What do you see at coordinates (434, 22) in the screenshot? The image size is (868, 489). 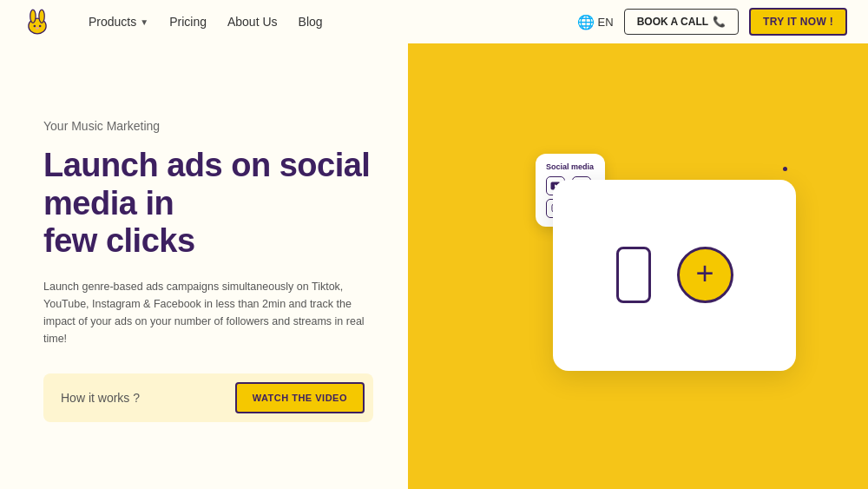 I see `header: Products ▼ Pricing About Us Blog 🌐 EN BO…` at bounding box center [434, 22].